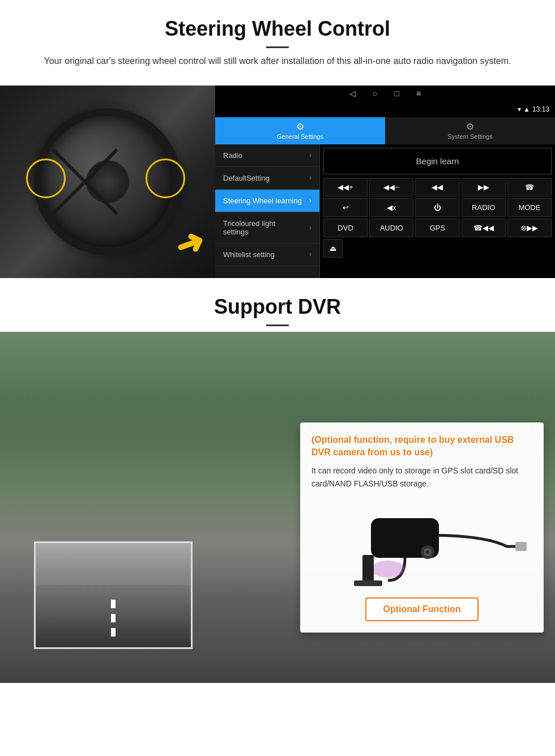  Describe the element at coordinates (108, 182) in the screenshot. I see `steering-wheel-image: ➜` at that location.